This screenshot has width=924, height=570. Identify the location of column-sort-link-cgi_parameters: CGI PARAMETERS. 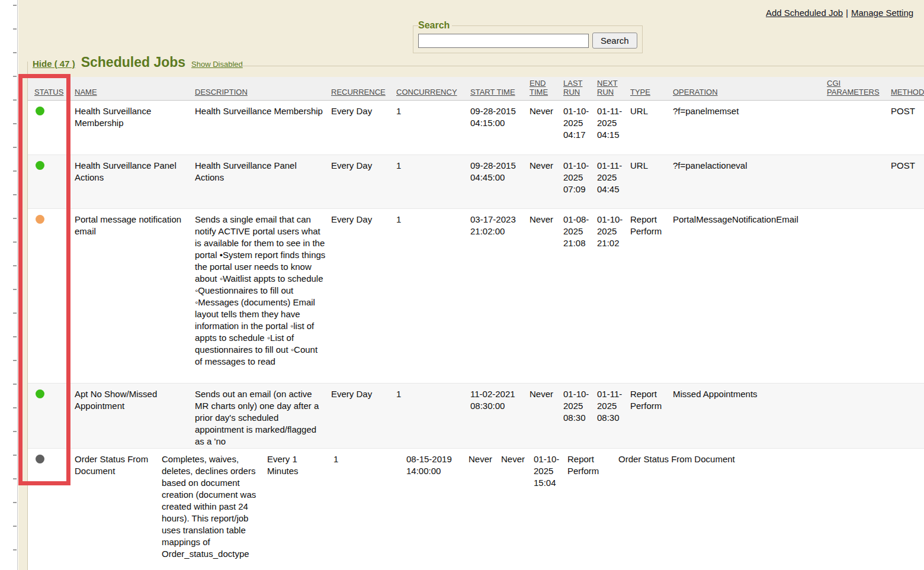
(856, 88).